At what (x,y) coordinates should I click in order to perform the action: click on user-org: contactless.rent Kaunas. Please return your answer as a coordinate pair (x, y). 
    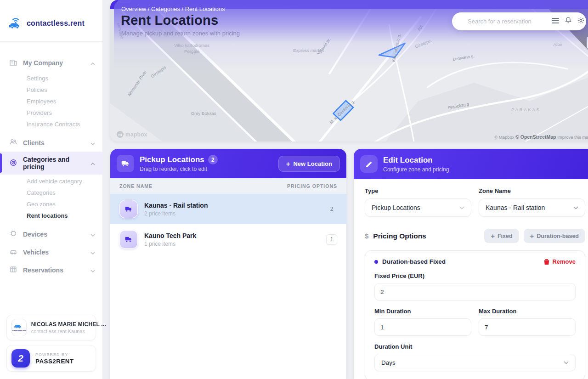
    Looking at the image, I should click on (69, 331).